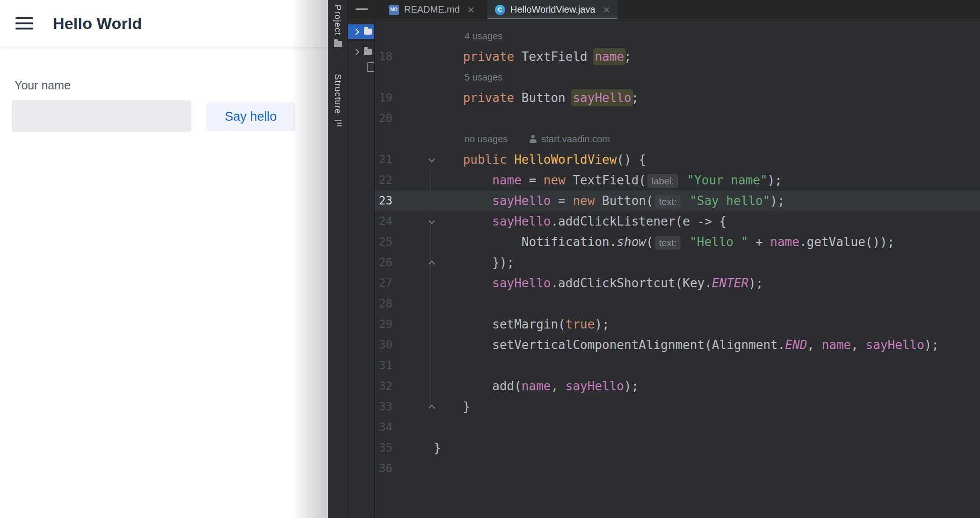 The image size is (980, 518). I want to click on markdown-file-icon: MD, so click(394, 10).